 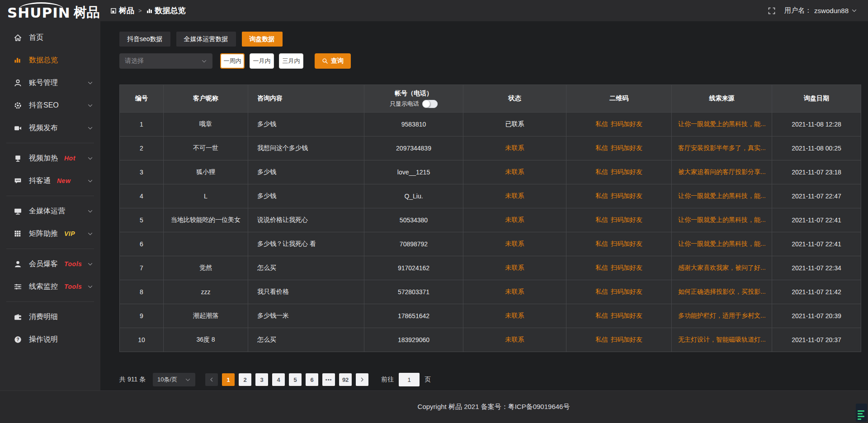 What do you see at coordinates (430, 104) in the screenshot?
I see `phone-only-toggle` at bounding box center [430, 104].